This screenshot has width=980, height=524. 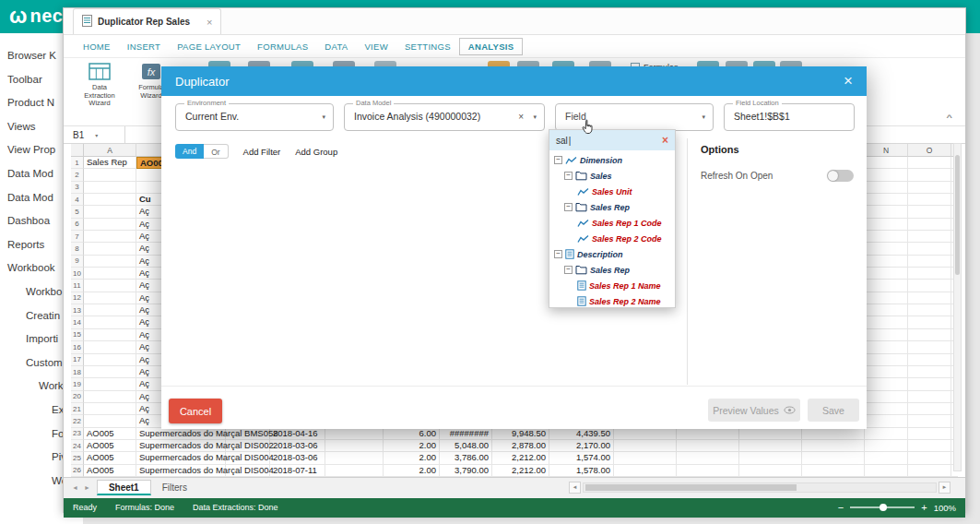 What do you see at coordinates (929, 175) in the screenshot?
I see `cell-O2` at bounding box center [929, 175].